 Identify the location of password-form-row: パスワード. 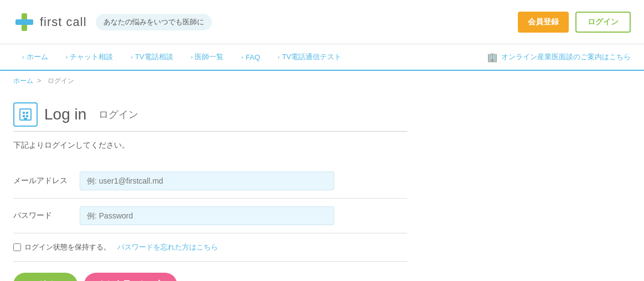
(210, 216).